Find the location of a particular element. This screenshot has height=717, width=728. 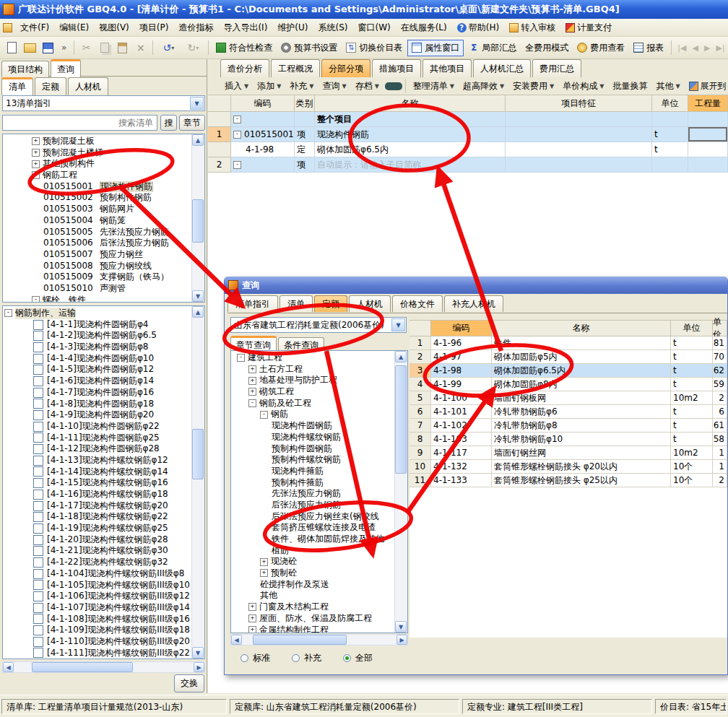

tree-item: +预制砼 is located at coordinates (313, 573).